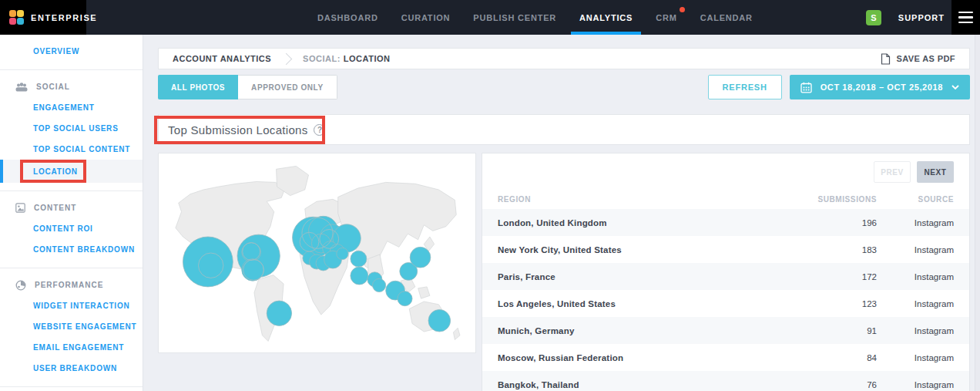  What do you see at coordinates (880, 87) in the screenshot?
I see `date-range-picker: OCT 18,2018 – OCT 25,2018` at bounding box center [880, 87].